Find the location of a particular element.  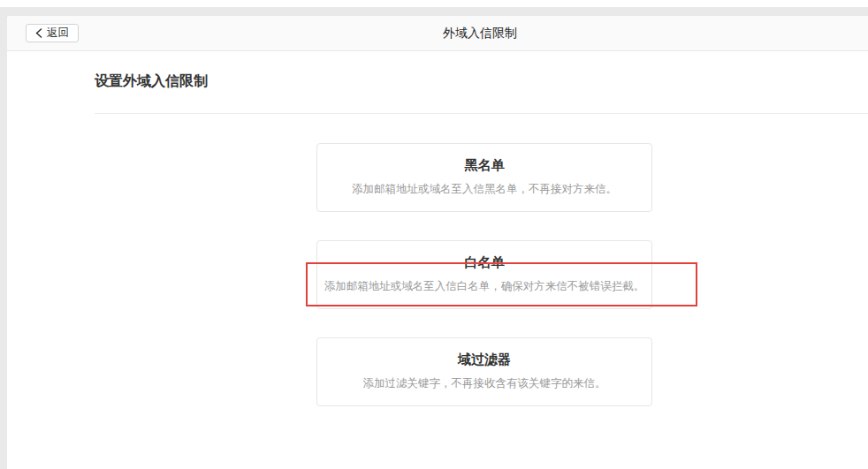

card-whitelist-title: 白名单 is located at coordinates (484, 263).